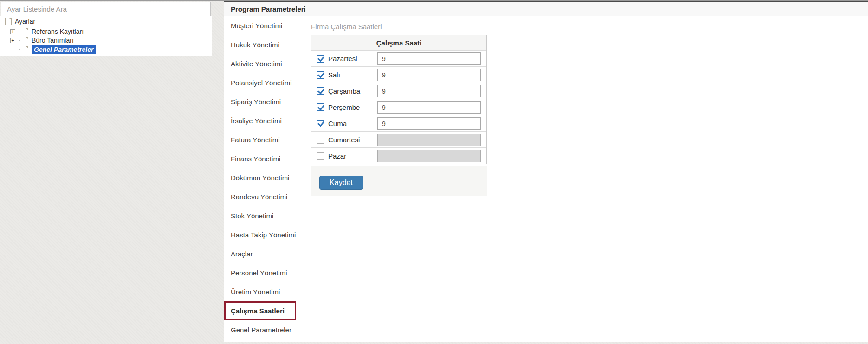  What do you see at coordinates (260, 121) in the screenshot?
I see `menu-item-6: İrsaliye Yönetimi` at bounding box center [260, 121].